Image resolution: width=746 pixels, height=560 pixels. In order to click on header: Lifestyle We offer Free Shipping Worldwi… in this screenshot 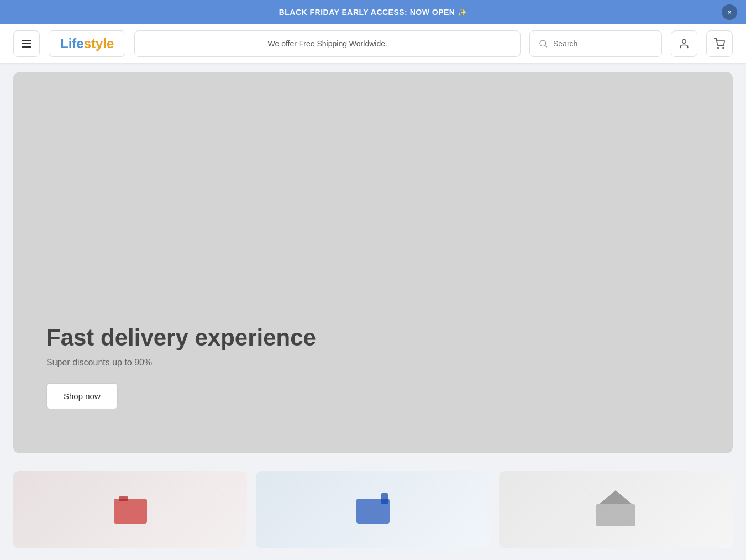, I will do `click(373, 44)`.